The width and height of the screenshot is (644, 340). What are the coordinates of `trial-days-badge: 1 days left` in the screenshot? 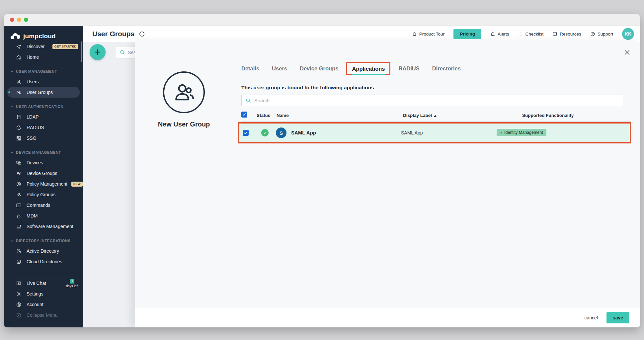 It's located at (72, 284).